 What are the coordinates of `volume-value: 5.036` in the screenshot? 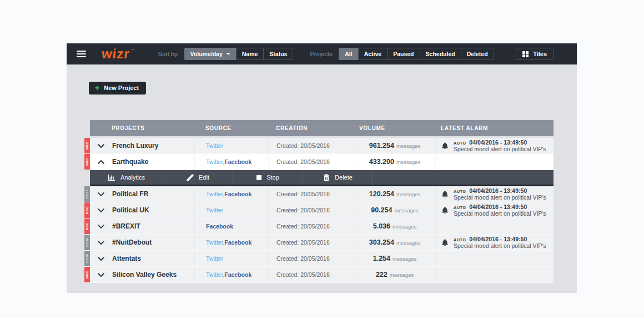 It's located at (382, 226).